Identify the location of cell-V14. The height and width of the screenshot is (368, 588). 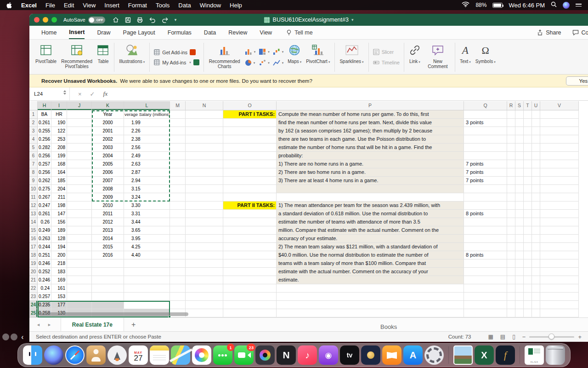
(560, 222).